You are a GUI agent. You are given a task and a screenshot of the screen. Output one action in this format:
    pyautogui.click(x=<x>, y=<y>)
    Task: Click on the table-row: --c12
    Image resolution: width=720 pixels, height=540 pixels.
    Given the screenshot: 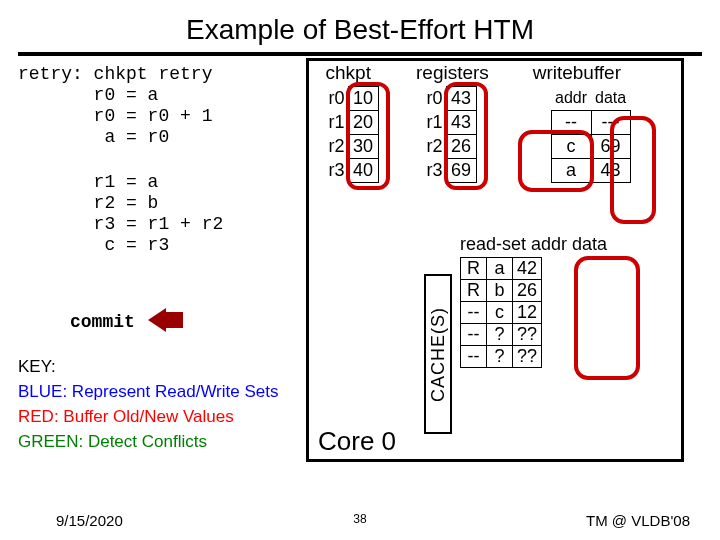 What is the action you would take?
    pyautogui.click(x=502, y=313)
    